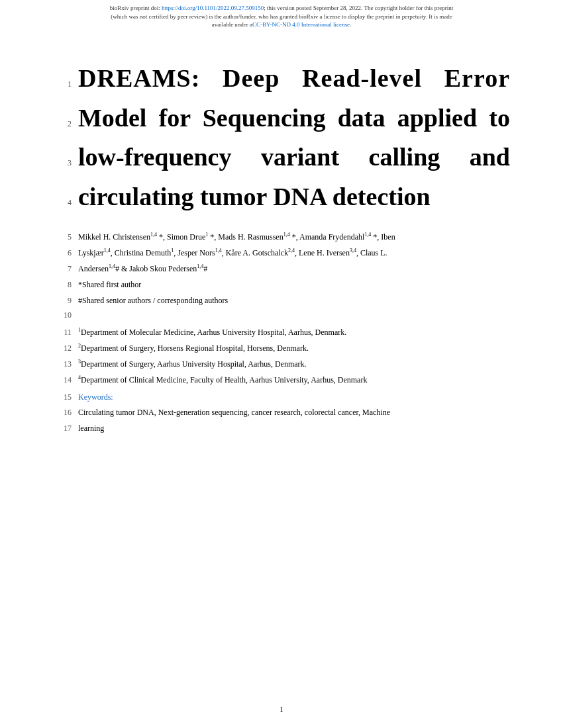 This screenshot has width=563, height=728. What do you see at coordinates (62, 269) in the screenshot?
I see `line-number-7: 7` at bounding box center [62, 269].